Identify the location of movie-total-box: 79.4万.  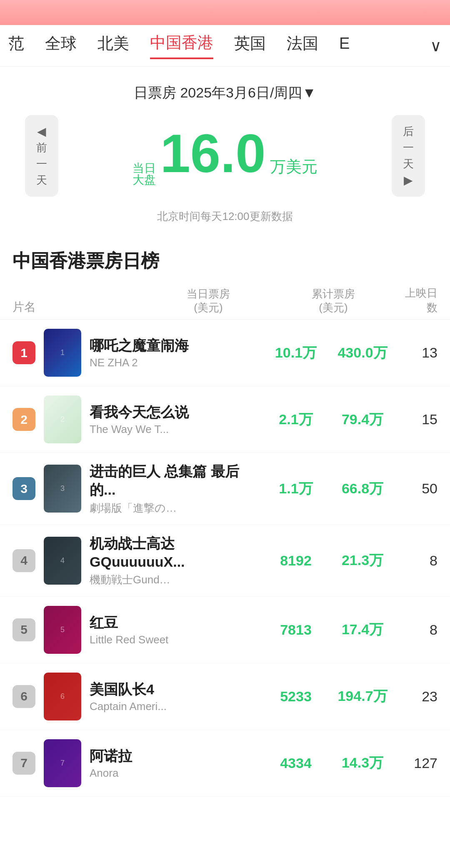
(362, 420).